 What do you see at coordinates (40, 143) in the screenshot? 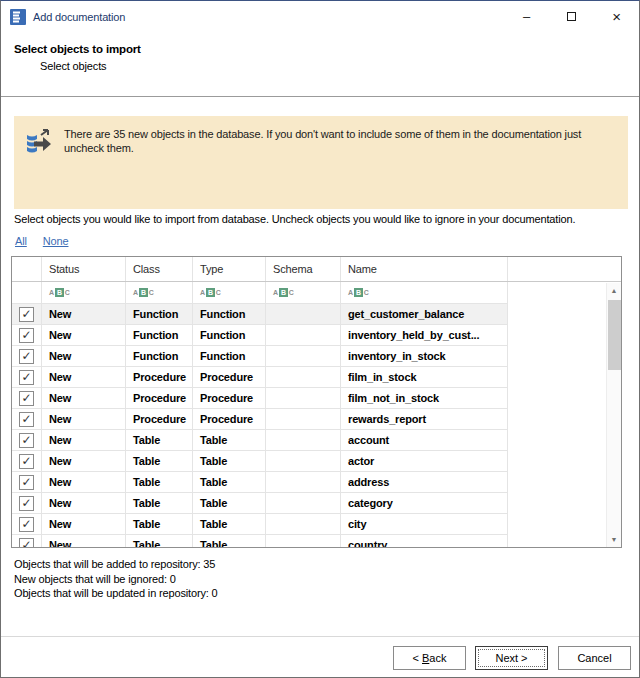
I see `import-database-icon` at bounding box center [40, 143].